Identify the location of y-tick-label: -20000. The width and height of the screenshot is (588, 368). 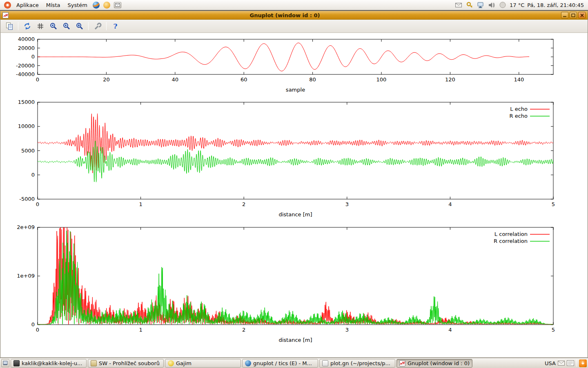
(25, 65).